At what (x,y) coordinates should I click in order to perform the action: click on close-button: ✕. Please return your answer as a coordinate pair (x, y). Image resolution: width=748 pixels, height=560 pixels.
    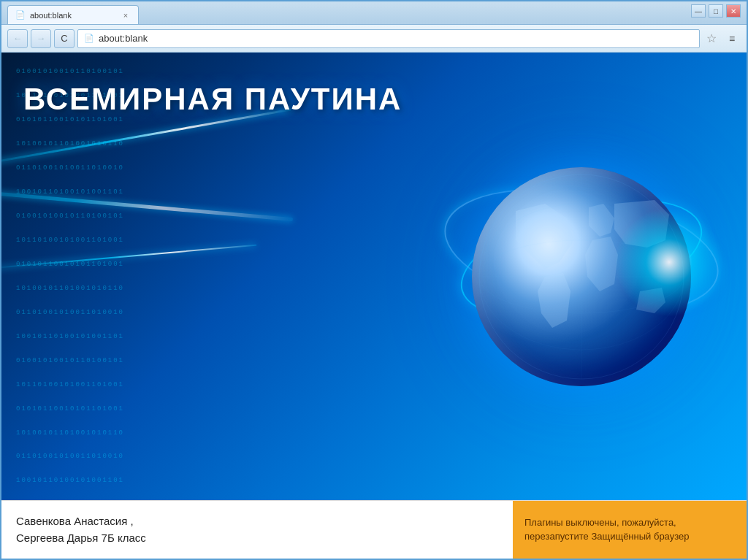
    Looking at the image, I should click on (733, 11).